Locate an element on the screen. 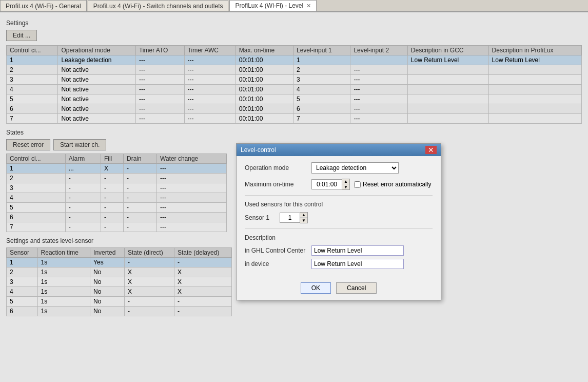 This screenshot has width=588, height=382. op-mode-dropdown: Leakage detection ATO (fill) AWC Not act… is located at coordinates (355, 168).